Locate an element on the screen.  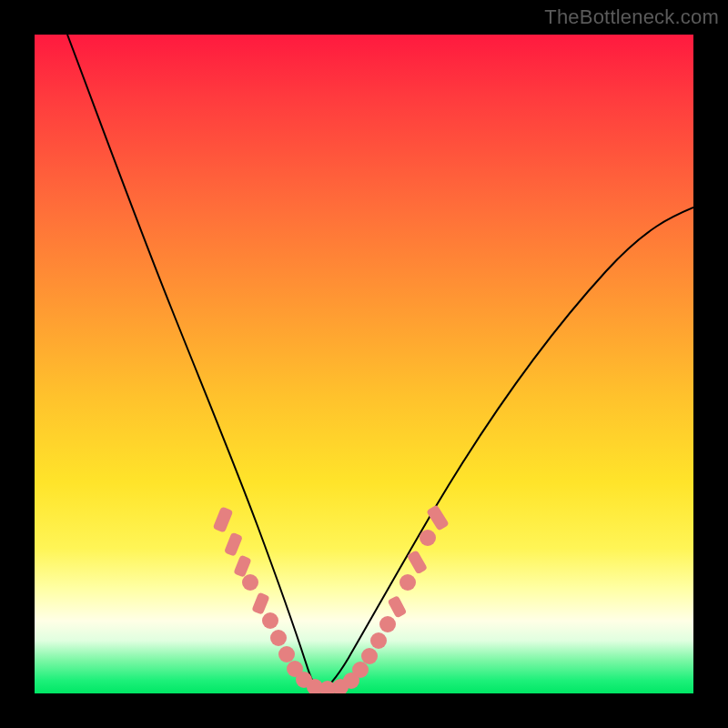
marker-group is located at coordinates (331, 599).